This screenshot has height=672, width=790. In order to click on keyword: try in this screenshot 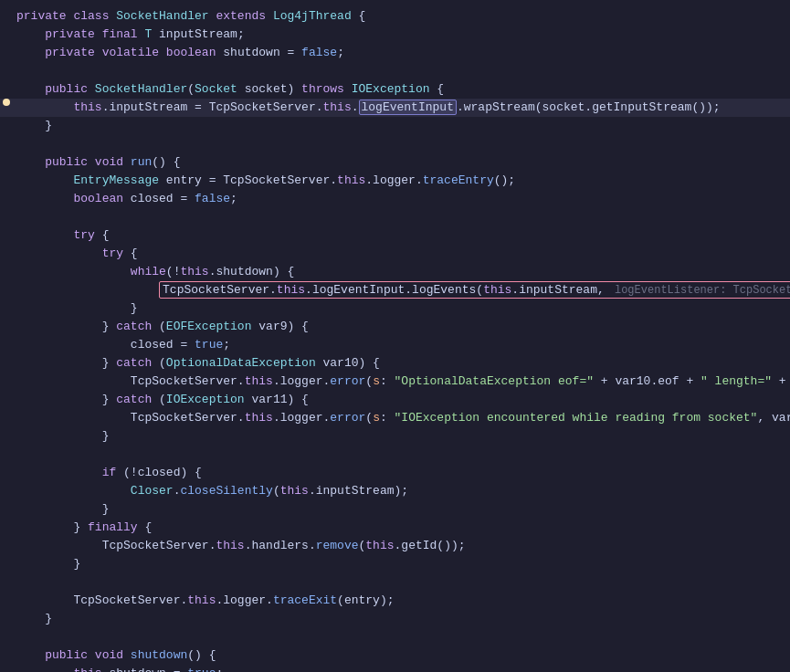, I will do `click(117, 254)`.